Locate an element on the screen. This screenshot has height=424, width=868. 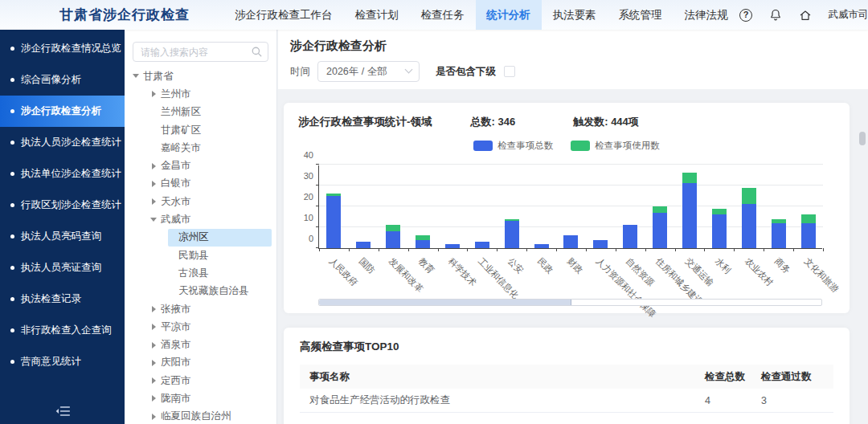
tree-node-9: 凉州区 is located at coordinates (201, 238).